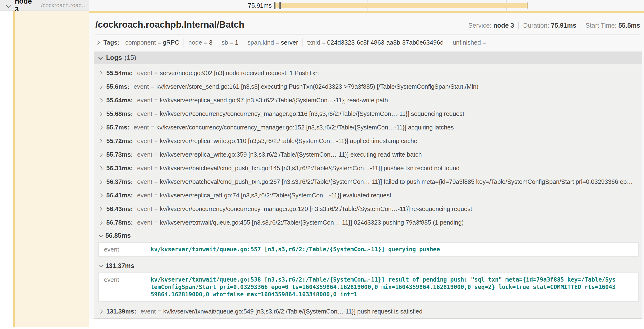 The width and height of the screenshot is (644, 329). Describe the element at coordinates (629, 26) in the screenshot. I see `start-time-value: 55.5ms` at that location.